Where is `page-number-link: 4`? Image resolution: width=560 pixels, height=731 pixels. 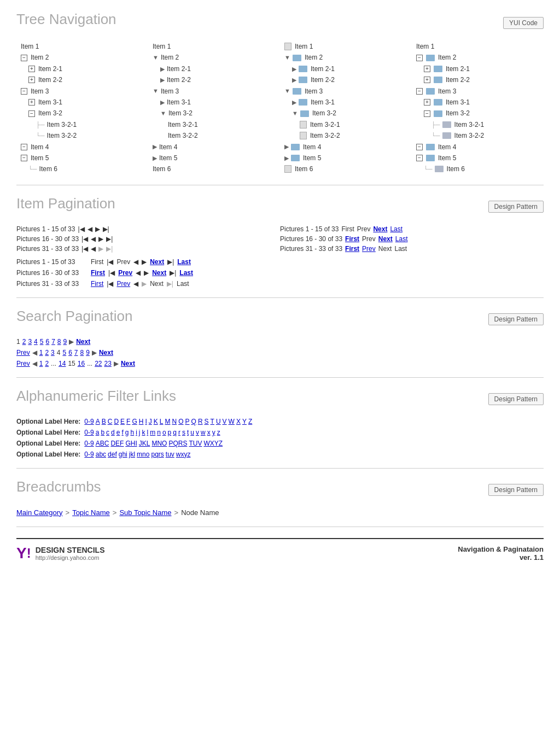
page-number-link: 4 is located at coordinates (36, 342).